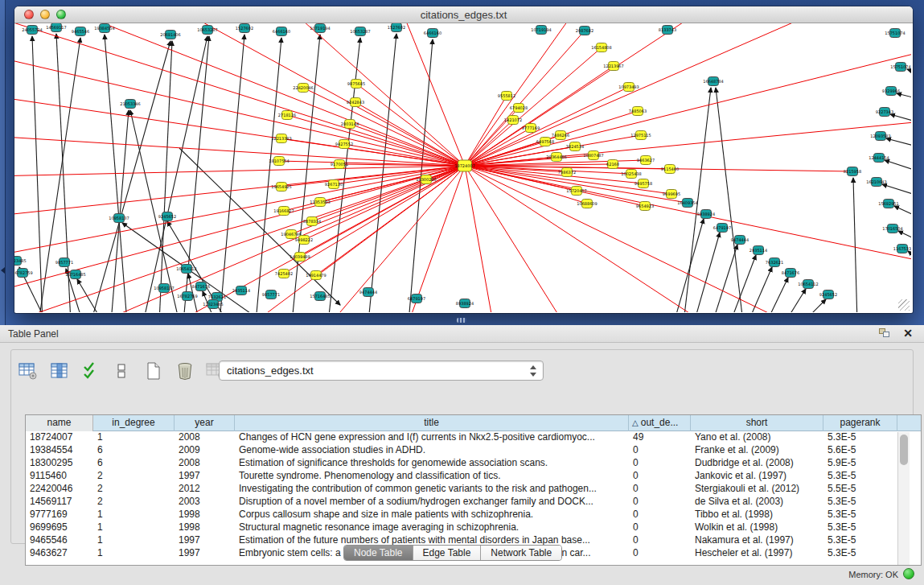 The image size is (924, 585). What do you see at coordinates (462, 320) in the screenshot?
I see `panel-divider-handle` at bounding box center [462, 320].